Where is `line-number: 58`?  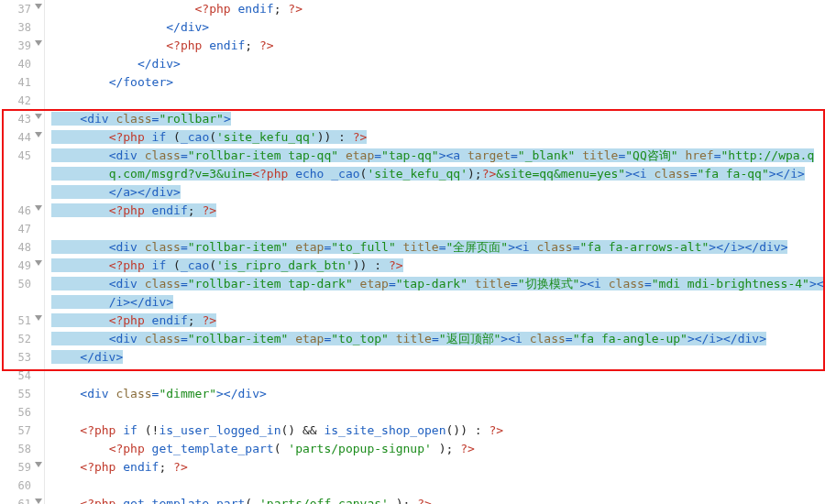
line-number: 58 is located at coordinates (22, 449).